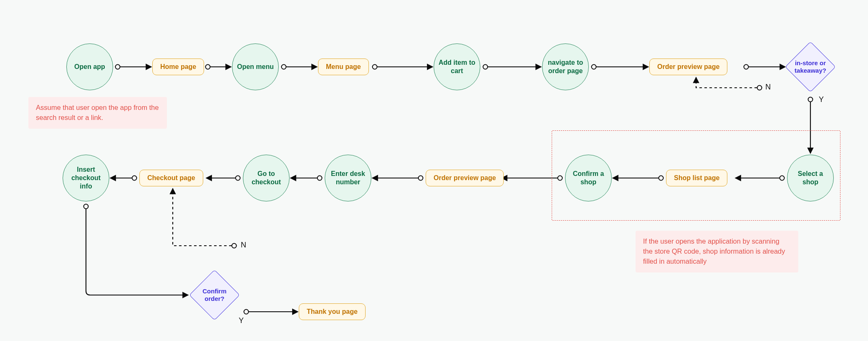  What do you see at coordinates (565, 67) in the screenshot?
I see `process-navigate-order: navigate to order page` at bounding box center [565, 67].